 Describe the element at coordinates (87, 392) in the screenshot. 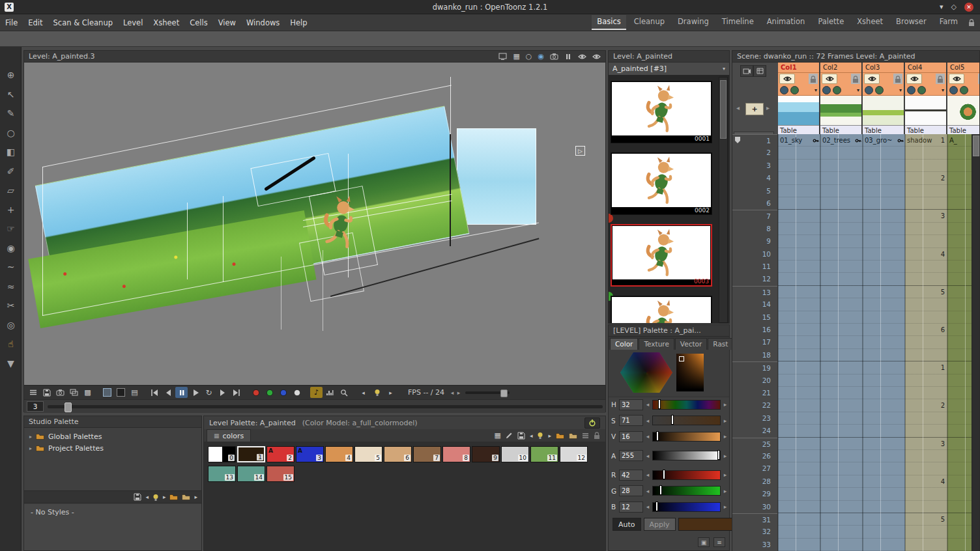

I see `capture-icon: ▩` at that location.